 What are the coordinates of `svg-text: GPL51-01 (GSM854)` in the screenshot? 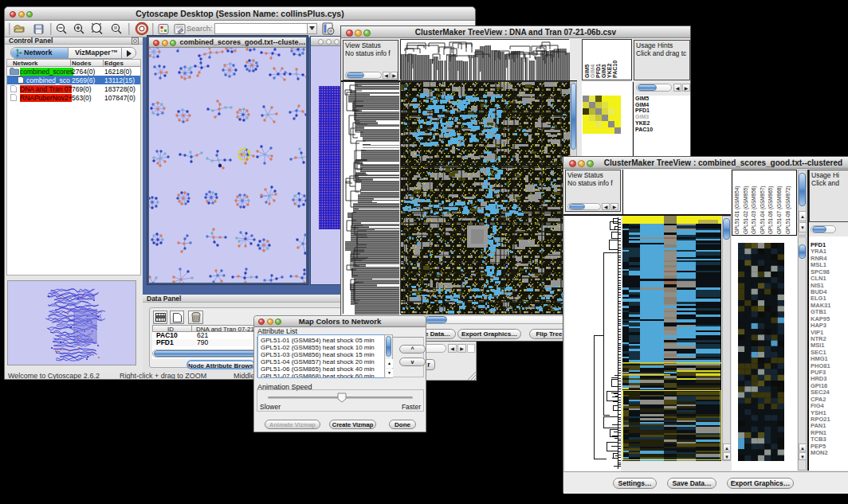 It's located at (737, 210).